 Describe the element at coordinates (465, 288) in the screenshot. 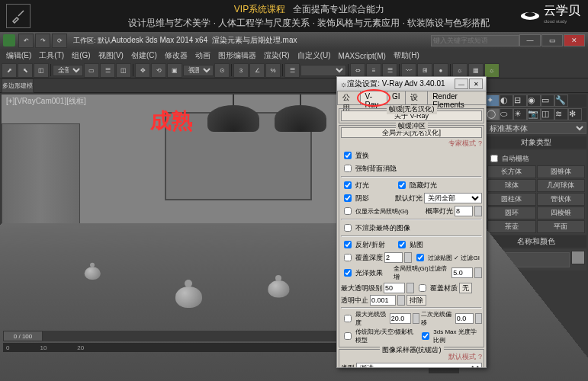

I see `mtl-none-button: 无` at that location.